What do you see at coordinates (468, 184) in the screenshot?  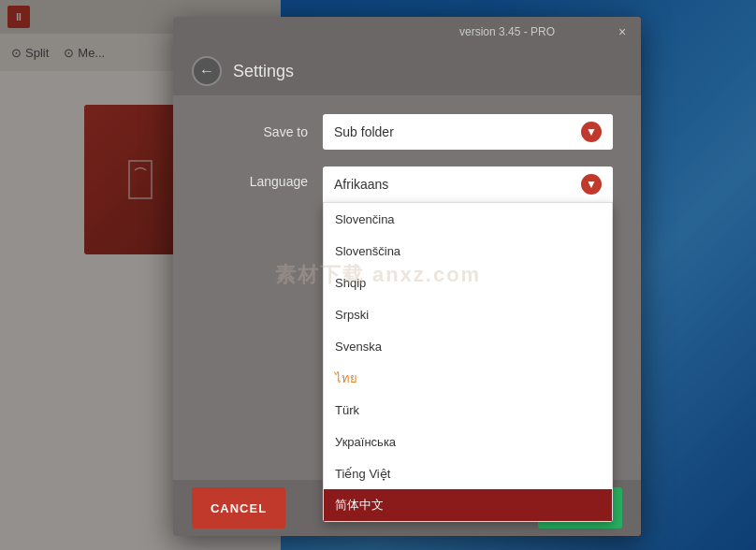 I see `language-select: Afrikaans ▼` at bounding box center [468, 184].